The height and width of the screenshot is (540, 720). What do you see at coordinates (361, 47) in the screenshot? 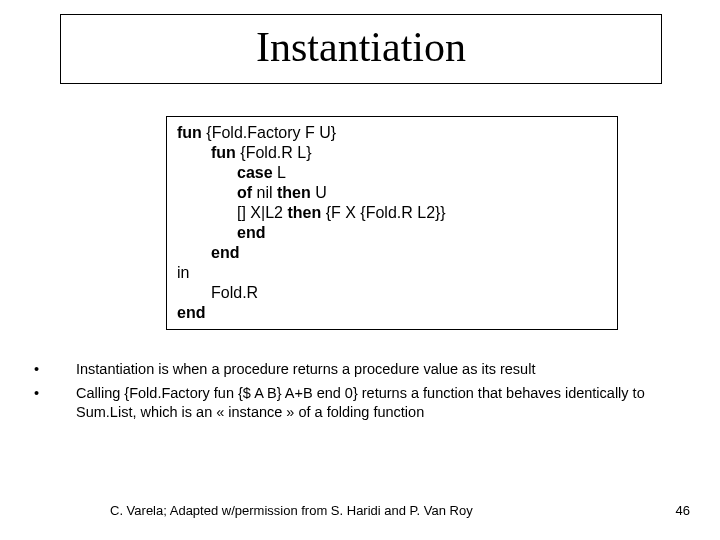
I see `slide-title: Instantiation` at bounding box center [361, 47].